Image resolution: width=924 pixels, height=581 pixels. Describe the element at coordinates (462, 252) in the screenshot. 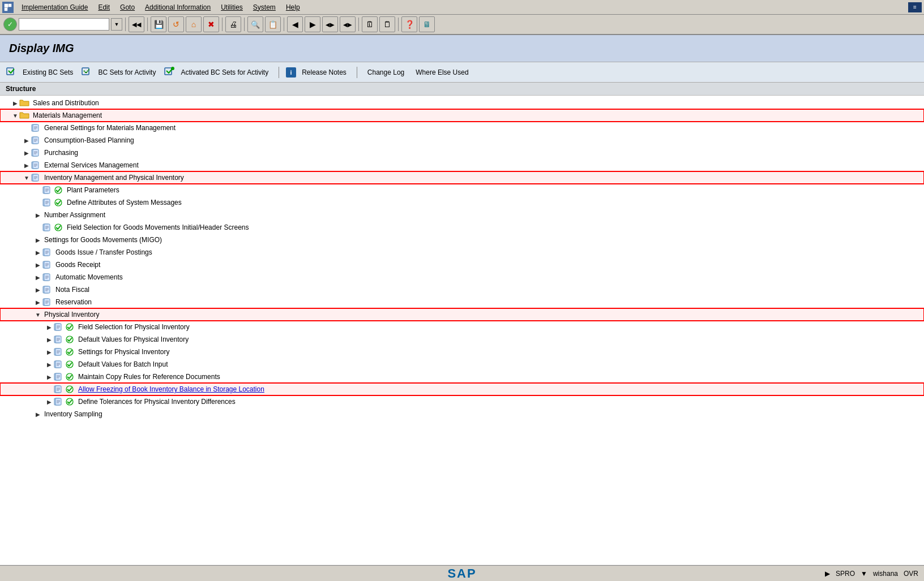

I see `tree-row: ▶ Goods Issue / Transfer Postings` at that location.